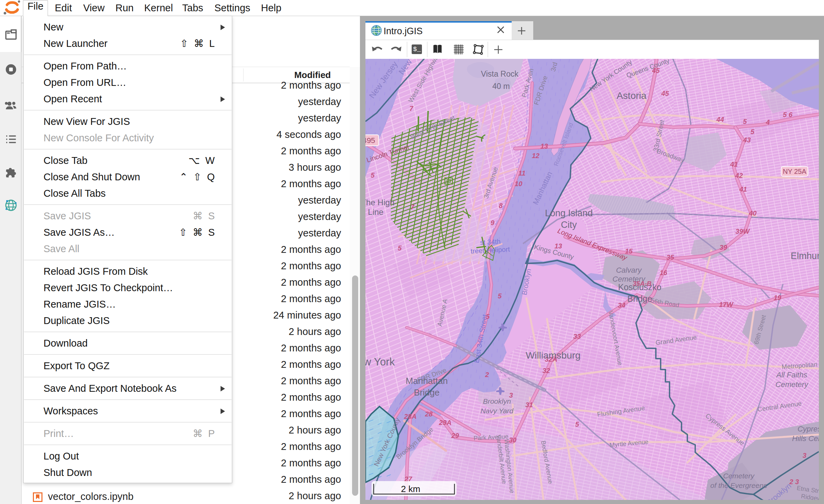  Describe the element at coordinates (497, 411) in the screenshot. I see `svg-text: Navy Yard` at that location.